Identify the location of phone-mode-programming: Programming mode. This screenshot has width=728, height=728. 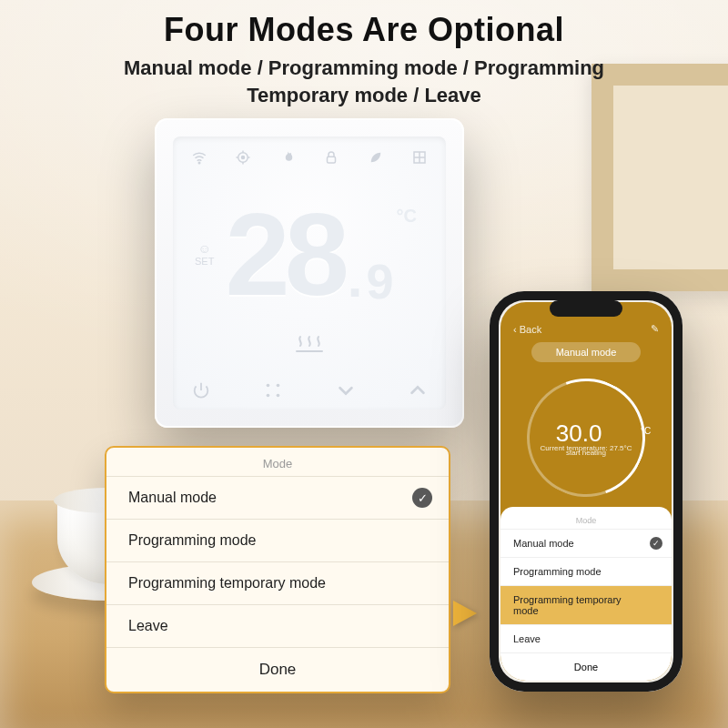
(586, 571).